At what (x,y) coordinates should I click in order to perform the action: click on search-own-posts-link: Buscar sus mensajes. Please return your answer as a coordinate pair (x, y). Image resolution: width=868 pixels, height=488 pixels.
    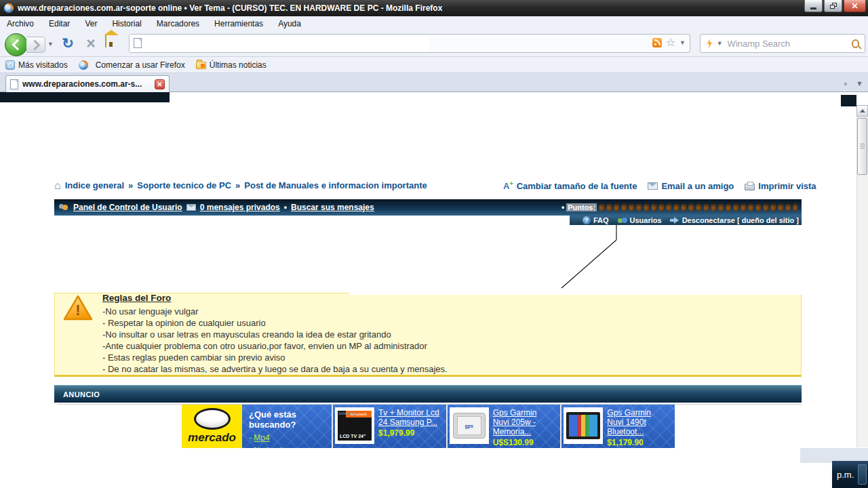
    Looking at the image, I should click on (332, 207).